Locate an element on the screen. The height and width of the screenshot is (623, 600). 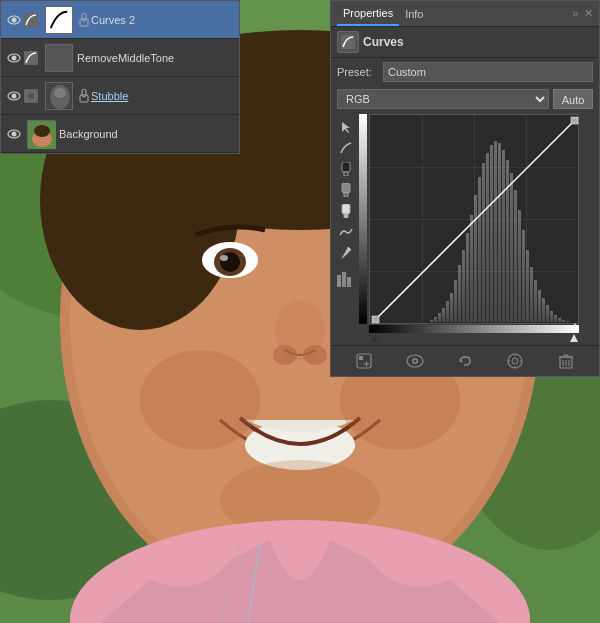
layer-eye-stubble is located at coordinates (14, 96).